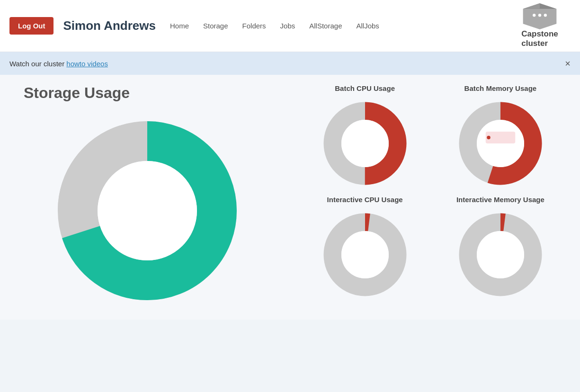 The height and width of the screenshot is (392, 580). Describe the element at coordinates (72, 93) in the screenshot. I see `storage-title: Storage Usage` at that location.